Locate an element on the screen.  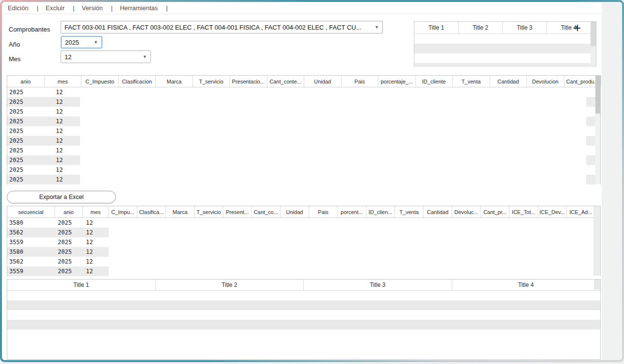
column-header: Cant_conte... is located at coordinates (286, 82).